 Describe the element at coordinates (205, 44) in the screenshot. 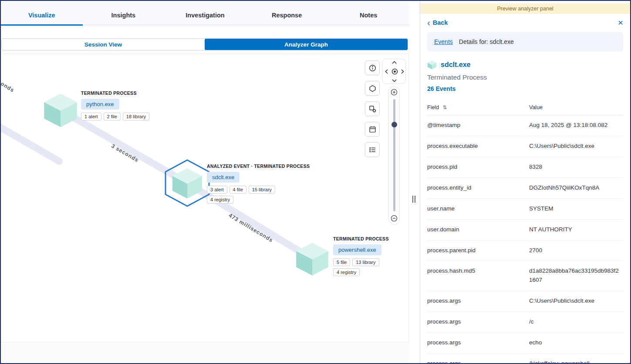

I see `view-toggle: Session View Analyzer Graph` at that location.